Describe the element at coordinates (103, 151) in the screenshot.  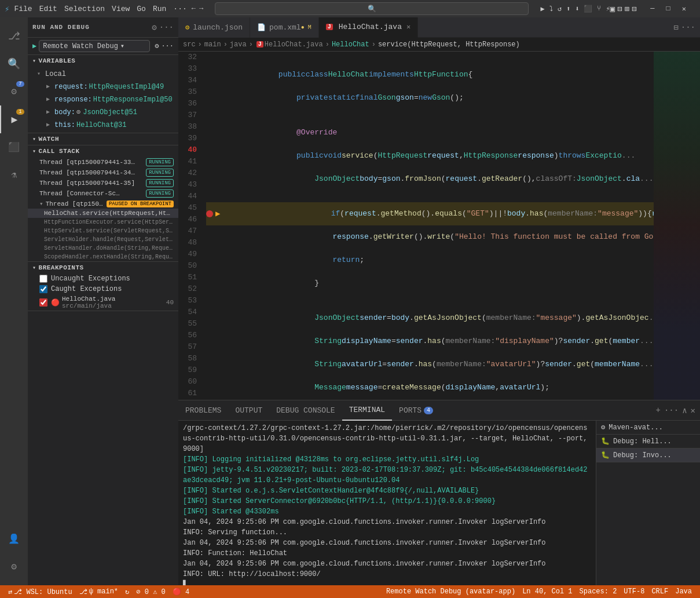
I see `call-stack-header: ▾ CALL STACK` at that location.